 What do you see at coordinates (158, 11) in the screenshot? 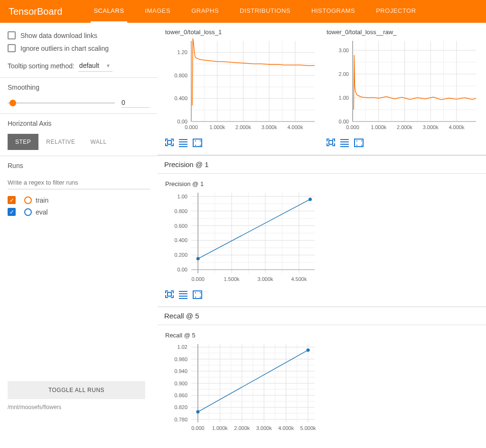
I see `tab-images: IMAGES` at bounding box center [158, 11].